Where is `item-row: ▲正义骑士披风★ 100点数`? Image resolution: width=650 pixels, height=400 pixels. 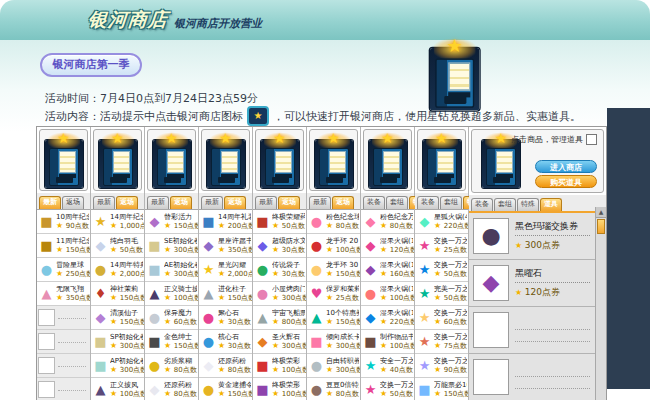
item-row: ▲正义骑士披风★ 100点数 is located at coordinates (172, 294).